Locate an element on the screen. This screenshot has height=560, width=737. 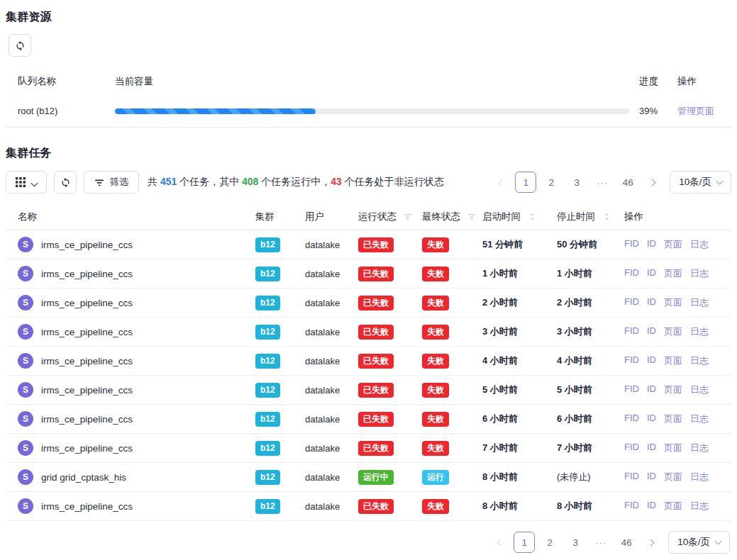
tasks-toolbar: 筛选 共 451 个任务，其中 408 个任务运行中，43 个任务处于非运行状态… is located at coordinates (369, 182).